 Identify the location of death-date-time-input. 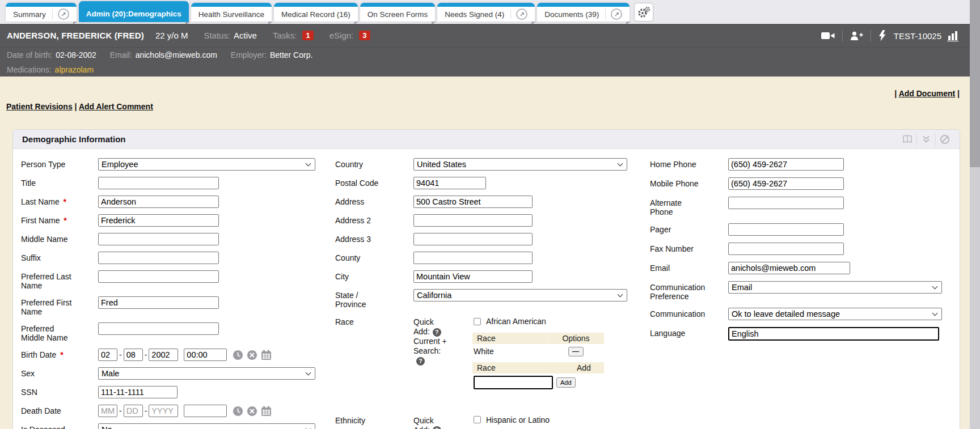
(205, 411).